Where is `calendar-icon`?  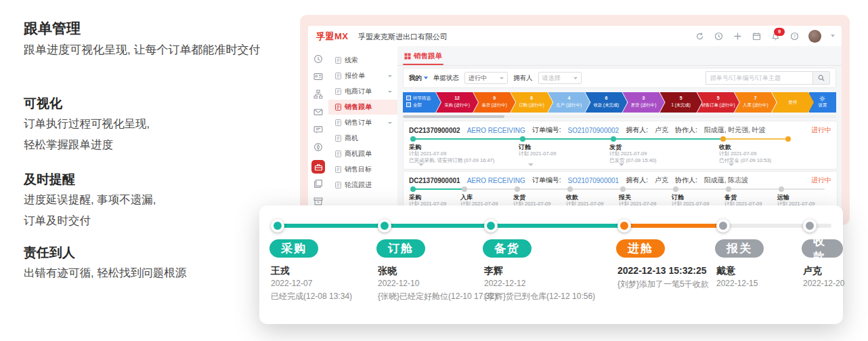
calendar-icon is located at coordinates (756, 36).